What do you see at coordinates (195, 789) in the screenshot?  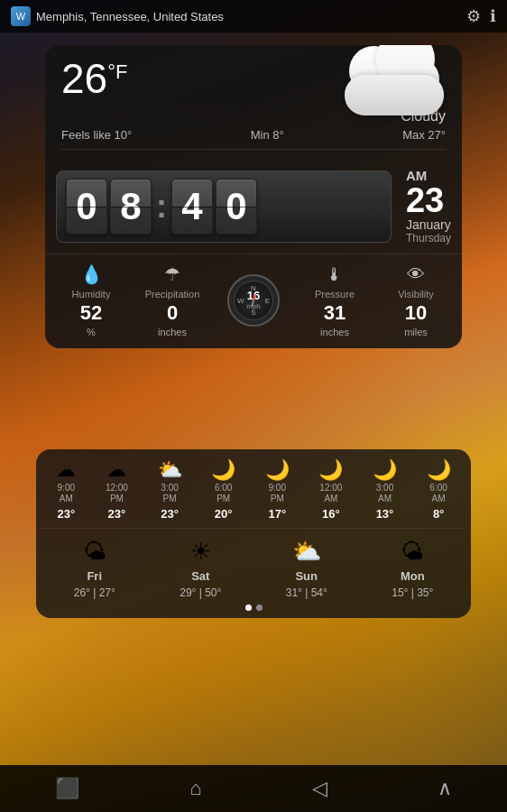 I see `home-button: ⌂` at bounding box center [195, 789].